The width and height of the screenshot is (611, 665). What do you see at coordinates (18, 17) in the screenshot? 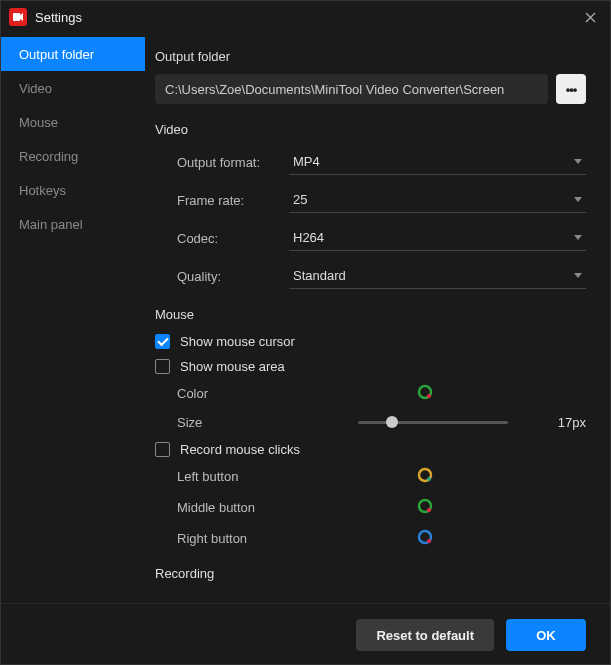
I see `app-icon` at bounding box center [18, 17].